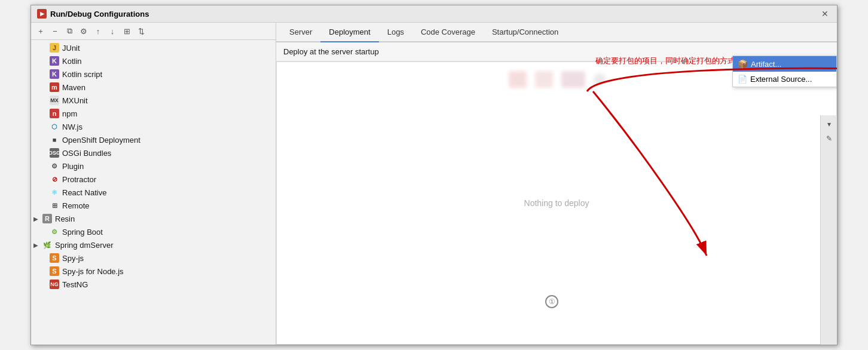  What do you see at coordinates (153, 284) in the screenshot?
I see `tree-item-testng: NGTestNG` at bounding box center [153, 284].